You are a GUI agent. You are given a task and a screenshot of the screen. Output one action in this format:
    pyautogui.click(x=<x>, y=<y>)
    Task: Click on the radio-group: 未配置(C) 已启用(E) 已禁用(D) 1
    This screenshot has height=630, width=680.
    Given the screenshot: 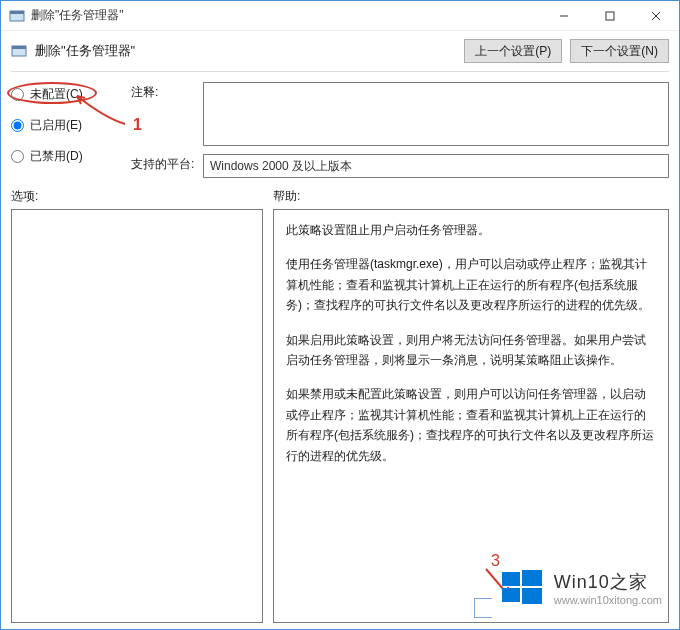 What is the action you would take?
    pyautogui.click(x=66, y=130)
    